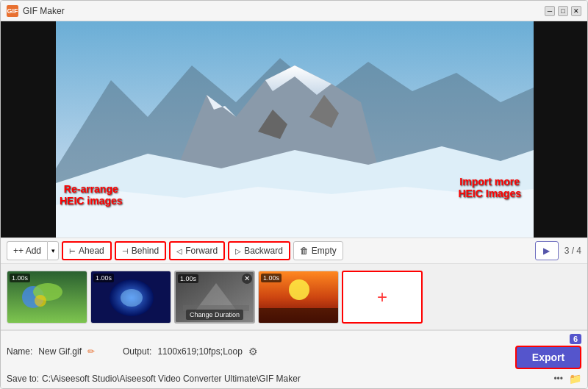 This screenshot has height=389, width=588. I want to click on save-label: Save to:, so click(23, 379).